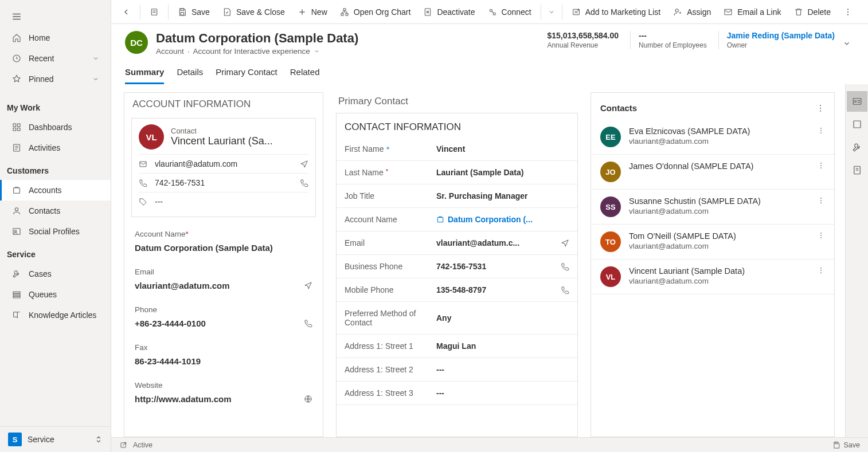 This screenshot has height=452, width=868. Describe the element at coordinates (224, 202) in the screenshot. I see `contact-card-tag: ---` at that location.